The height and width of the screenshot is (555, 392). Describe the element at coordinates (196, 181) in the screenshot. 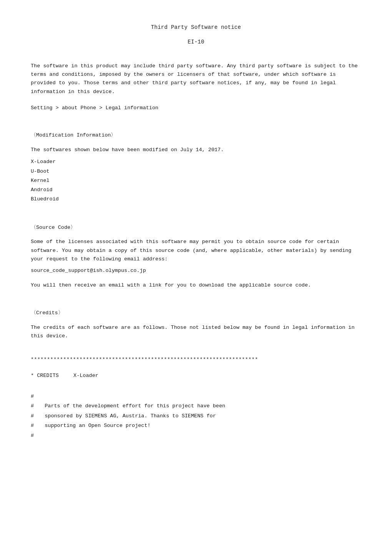

I see `software-list: X-Loader U-Boot Kernel Android Bluedroid` at that location.